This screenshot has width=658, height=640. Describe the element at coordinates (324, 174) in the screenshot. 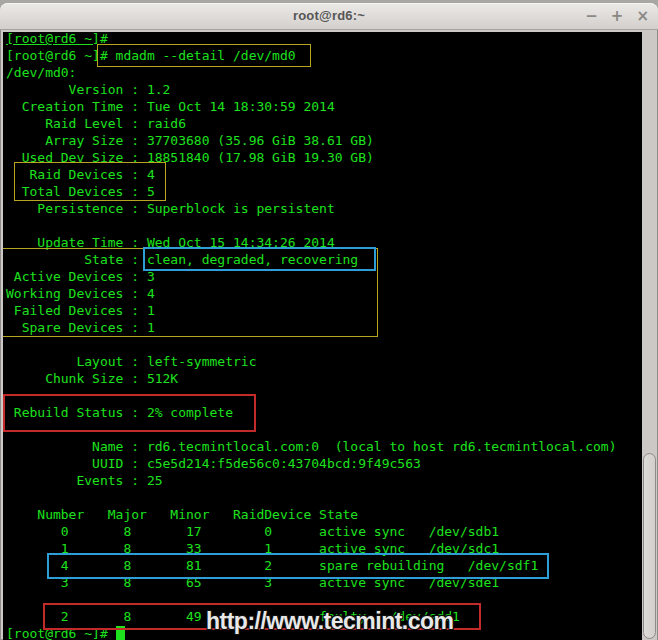

I see `terminal-line: Raid Devices : 4` at that location.